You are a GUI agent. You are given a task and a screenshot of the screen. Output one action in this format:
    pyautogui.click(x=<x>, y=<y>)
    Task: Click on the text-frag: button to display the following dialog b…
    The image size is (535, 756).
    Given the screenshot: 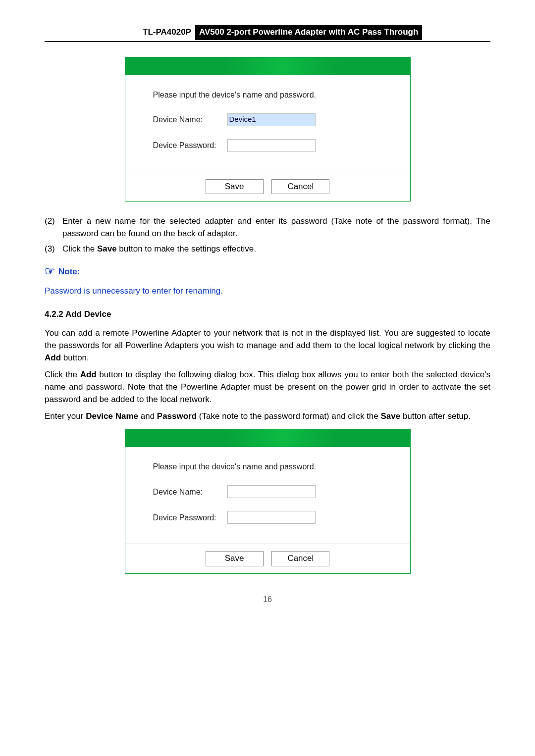 What is the action you would take?
    pyautogui.click(x=268, y=387)
    